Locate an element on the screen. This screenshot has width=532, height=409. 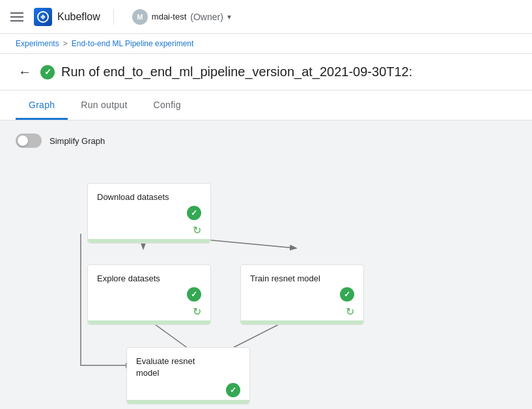
tabs-bar: Graph Run output Config is located at coordinates (266, 106).